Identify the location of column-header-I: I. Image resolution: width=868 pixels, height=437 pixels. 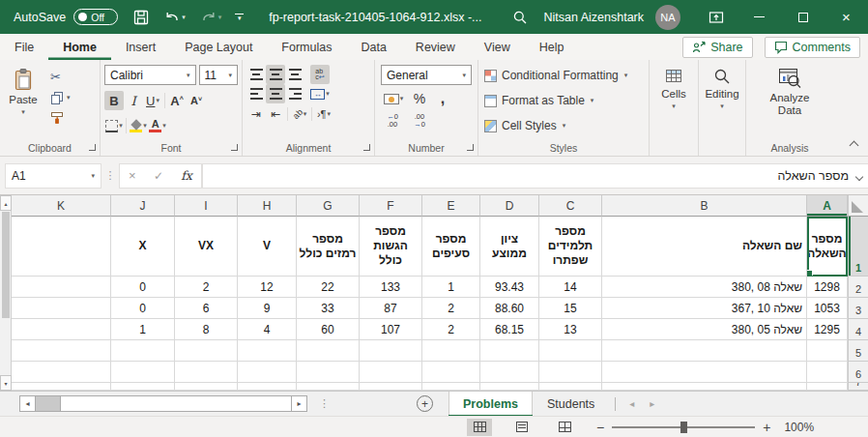
(207, 206).